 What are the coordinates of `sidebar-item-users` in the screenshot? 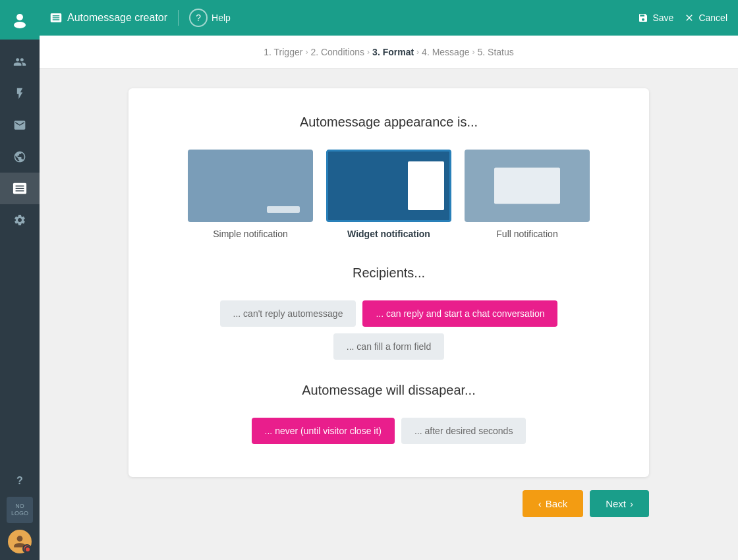 It's located at (20, 62).